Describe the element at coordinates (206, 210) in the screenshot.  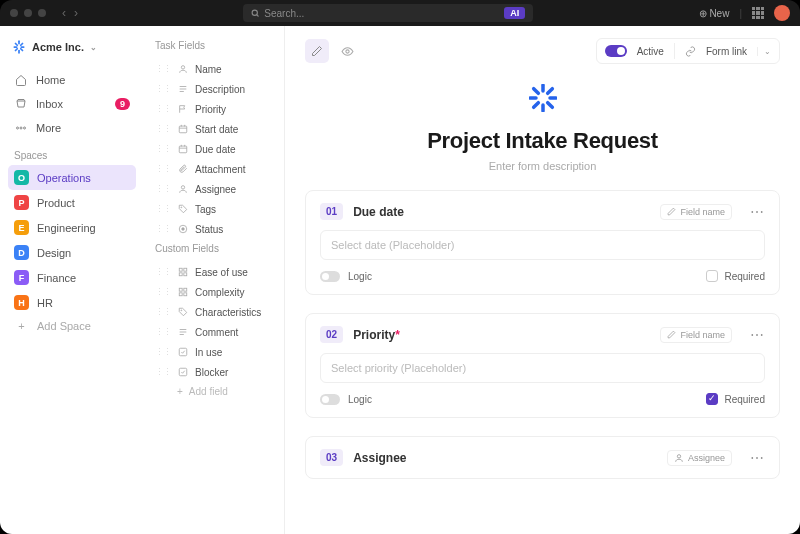
I see `field-label: Tags` at that location.